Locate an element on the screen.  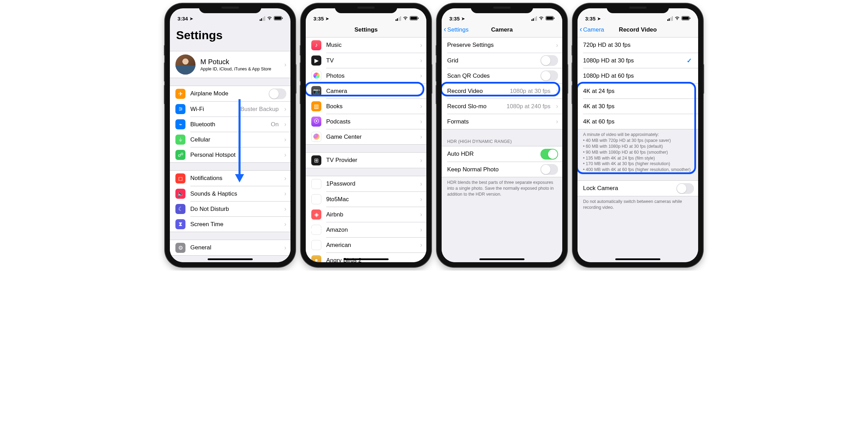
status-time: 3:35 is located at coordinates (454, 19).